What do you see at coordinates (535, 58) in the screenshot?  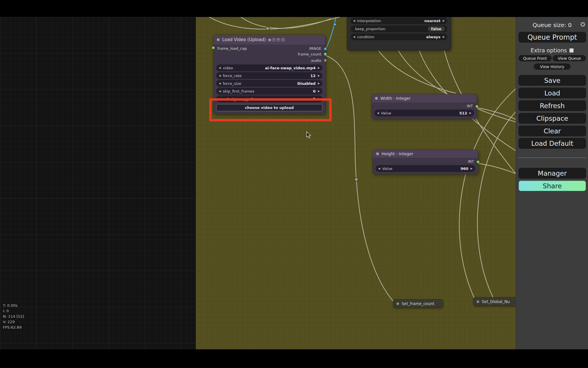 I see `queue-front-button: Queue Front` at bounding box center [535, 58].